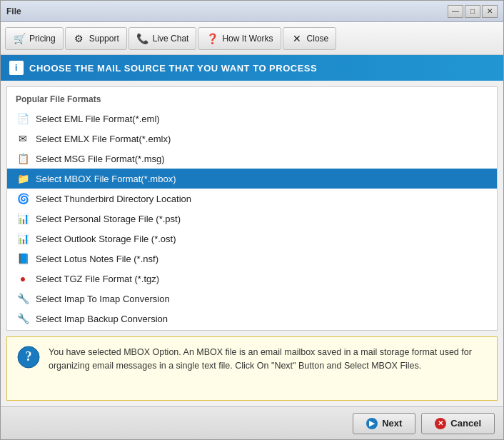 The width and height of the screenshot is (504, 440). Describe the element at coordinates (268, 359) in the screenshot. I see `info-text: You have selected MBOX Option. An MBOX f…` at that location.